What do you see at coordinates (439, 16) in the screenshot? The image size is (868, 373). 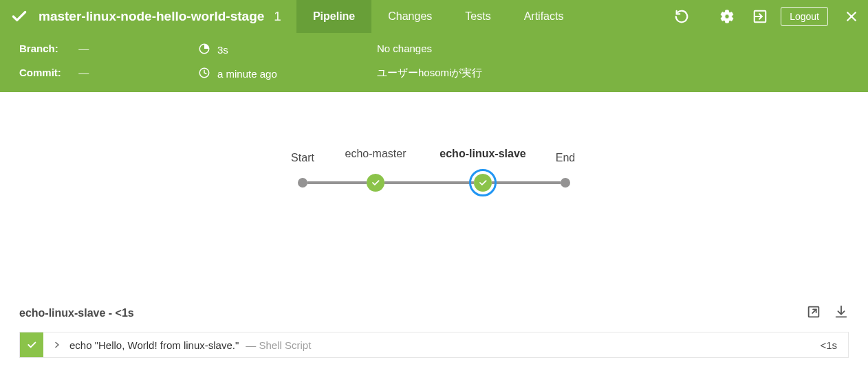 I see `header-tabs: Pipeline Changes Tests Artifacts` at bounding box center [439, 16].